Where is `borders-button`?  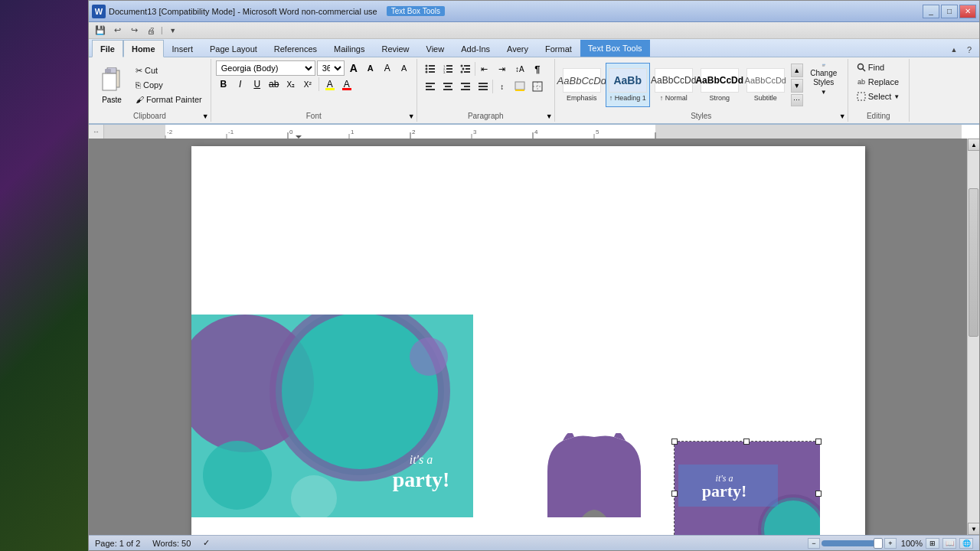
borders-button is located at coordinates (537, 86).